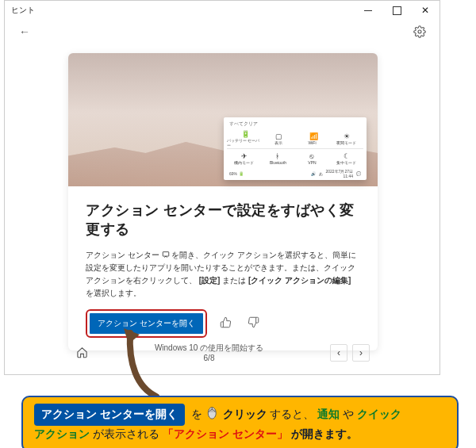 The image size is (476, 448). Describe the element at coordinates (223, 353) in the screenshot. I see `card-footer: Windows 10 の使用を開始する 6/8 ‹ ›` at that location.